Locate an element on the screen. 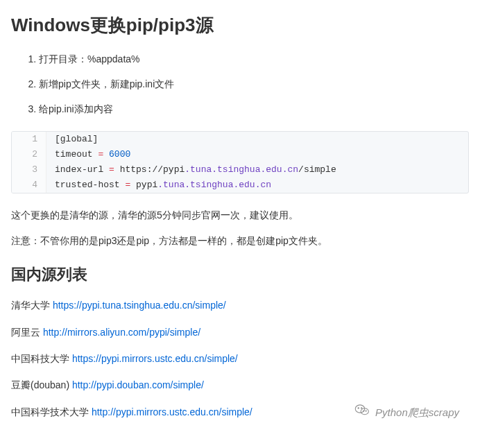  code-line: [global] is located at coordinates (72, 139).